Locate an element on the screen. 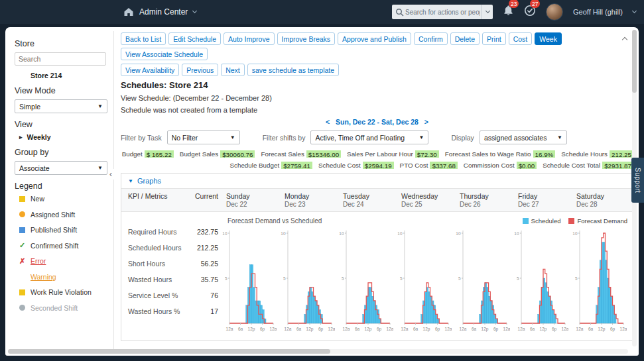  next-week-button: > is located at coordinates (426, 122).